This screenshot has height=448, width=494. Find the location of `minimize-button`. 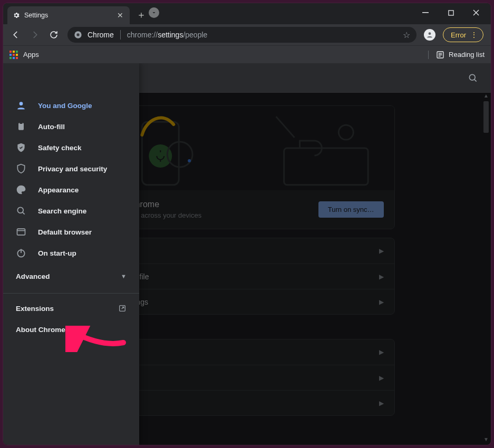

minimize-button is located at coordinates (425, 13).